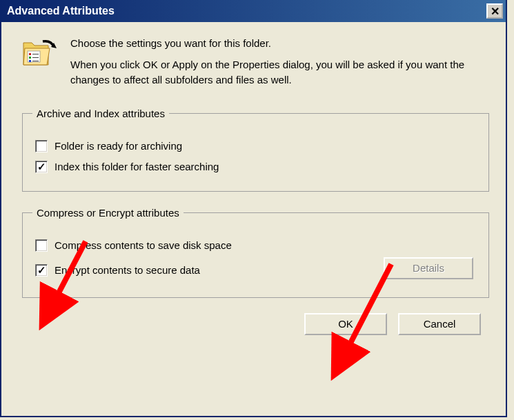 The height and width of the screenshot is (420, 514). What do you see at coordinates (41, 270) in the screenshot?
I see `encrypt-contents-checkbox` at bounding box center [41, 270].